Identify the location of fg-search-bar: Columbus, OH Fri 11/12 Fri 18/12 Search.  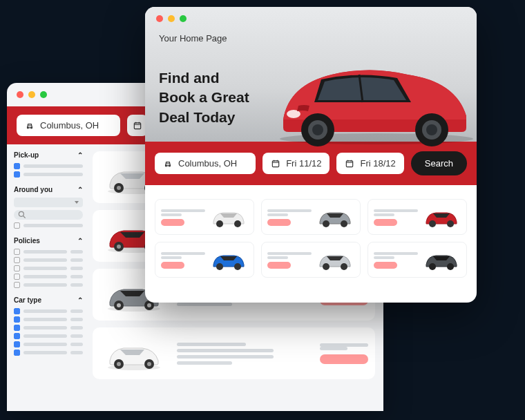
(311, 163).